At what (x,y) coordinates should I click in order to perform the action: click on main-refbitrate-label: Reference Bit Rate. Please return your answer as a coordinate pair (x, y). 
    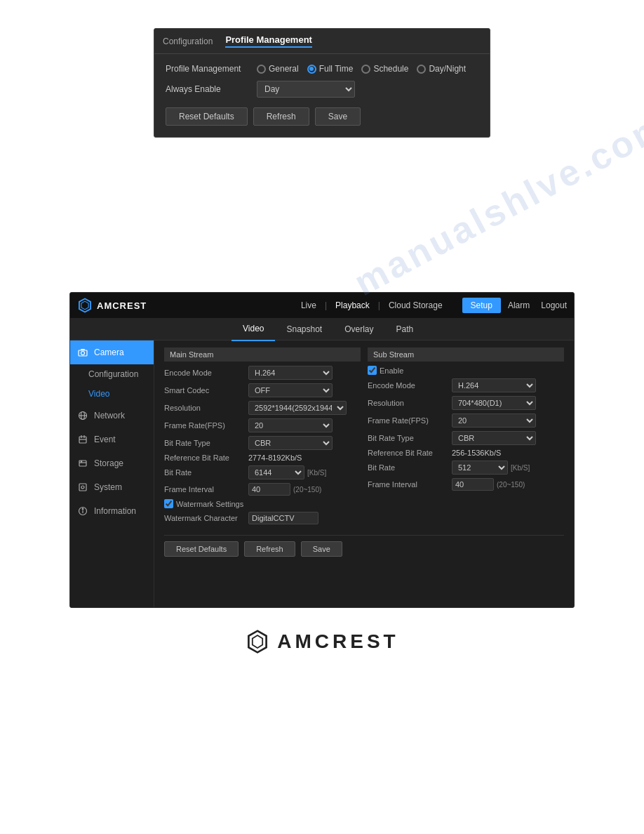
    Looking at the image, I should click on (206, 458).